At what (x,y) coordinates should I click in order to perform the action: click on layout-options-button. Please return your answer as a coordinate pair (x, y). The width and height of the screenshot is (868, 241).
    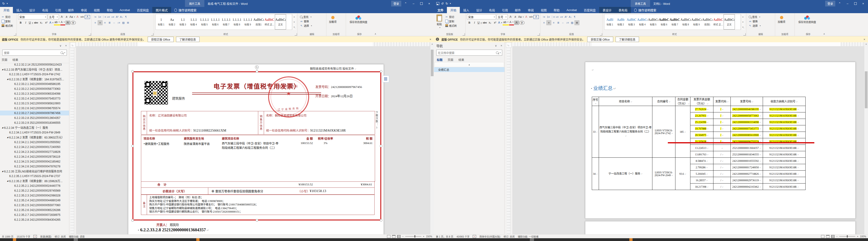
    Looking at the image, I should click on (385, 79).